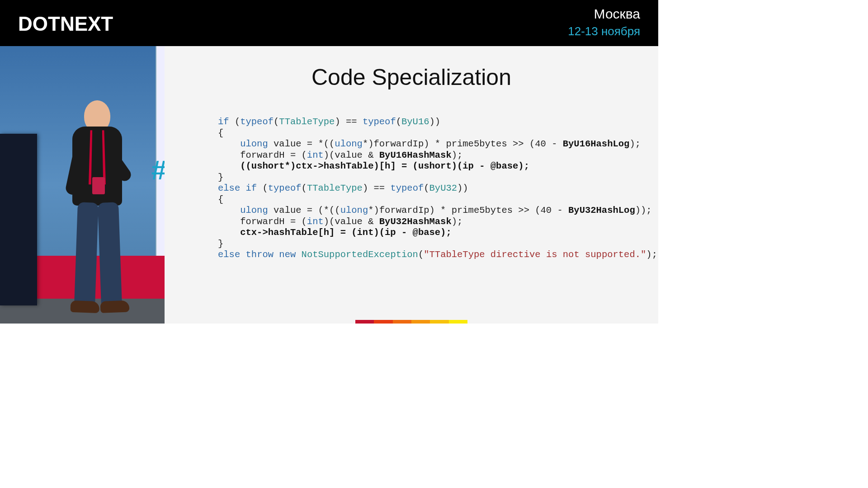  What do you see at coordinates (66, 24) in the screenshot?
I see `conference-logo: DOTNEXT` at bounding box center [66, 24].